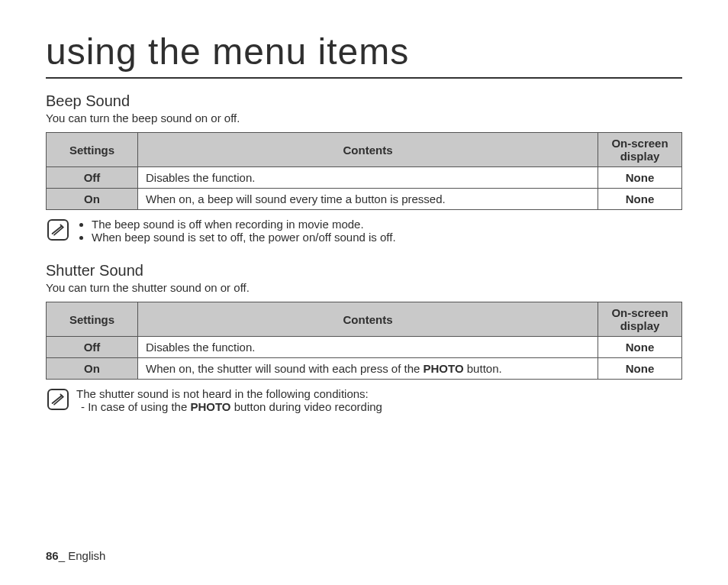  I want to click on note-intro: The shutter sound is not heard in the fo…, so click(229, 394).